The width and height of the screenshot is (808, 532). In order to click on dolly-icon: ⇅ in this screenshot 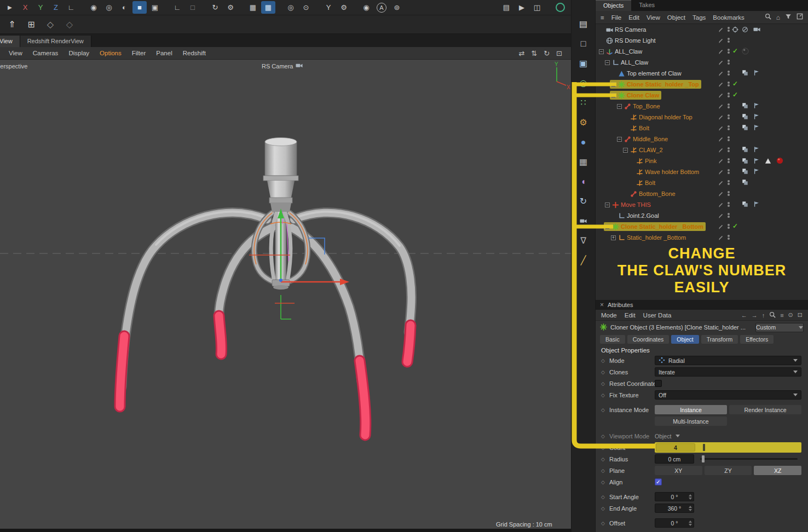, I will do `click(534, 54)`.